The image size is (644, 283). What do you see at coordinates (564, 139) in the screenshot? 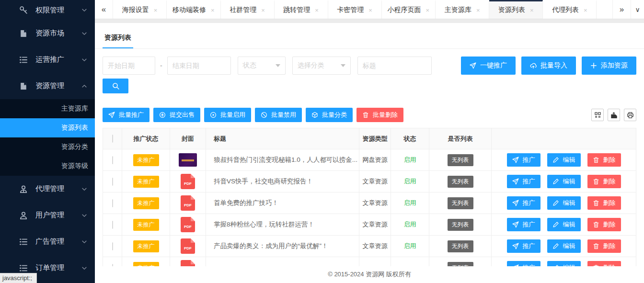
I see `col-actions` at bounding box center [564, 139].